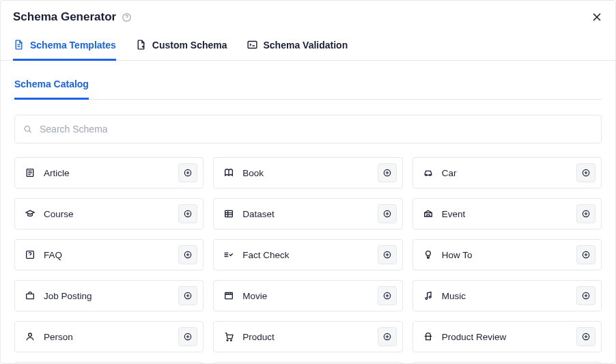 The image size is (616, 364). Describe the element at coordinates (307, 363) in the screenshot. I see `schema-card-service: Service` at that location.